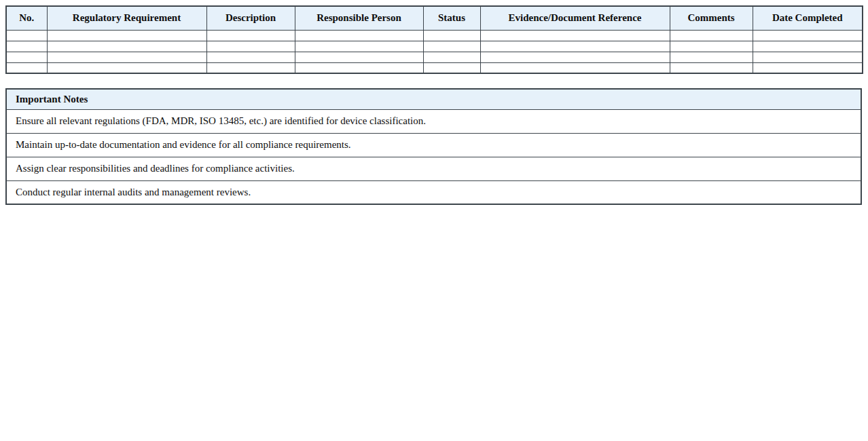 Image resolution: width=868 pixels, height=441 pixels. Describe the element at coordinates (433, 145) in the screenshot. I see `note-text: Maintain up-to-date documentation and ev…` at that location.